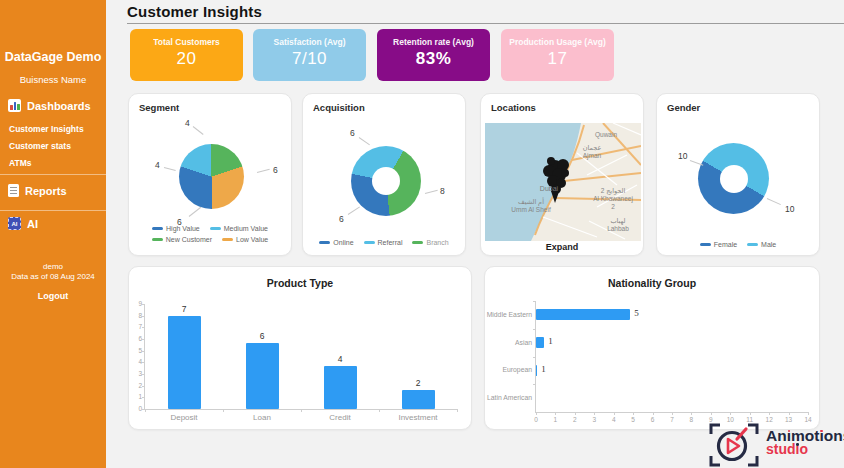 Image resolution: width=844 pixels, height=468 pixels. What do you see at coordinates (184, 309) in the screenshot?
I see `bar-value-label: 7` at bounding box center [184, 309].